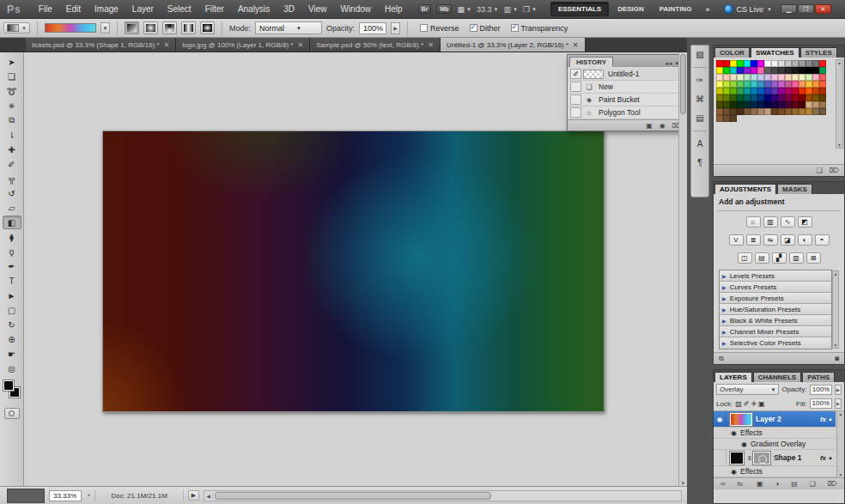 This screenshot has height=504, width=845. Describe the element at coordinates (515, 27) in the screenshot. I see `checkbox-icon` at that location.